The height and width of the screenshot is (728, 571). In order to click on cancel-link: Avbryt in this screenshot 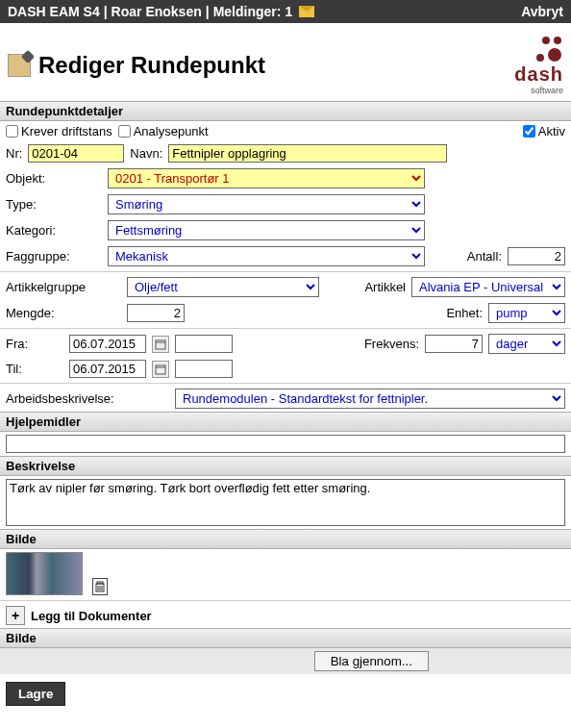, I will do `click(542, 12)`.